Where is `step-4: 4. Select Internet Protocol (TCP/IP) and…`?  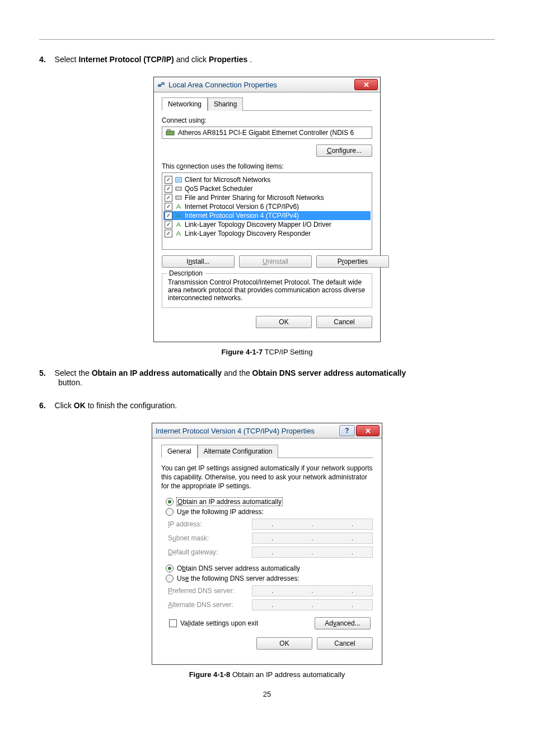 step-4: 4. Select Internet Protocol (TCP/IP) and… is located at coordinates (267, 59).